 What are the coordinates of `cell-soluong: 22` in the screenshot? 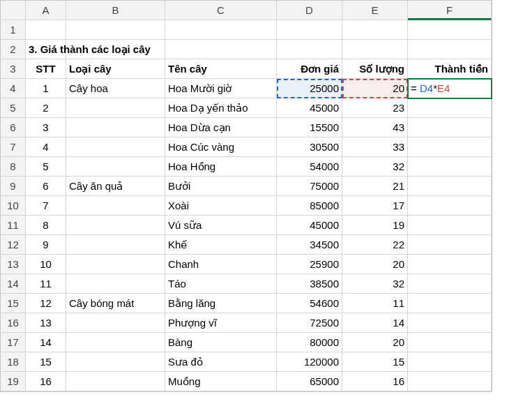 It's located at (375, 245).